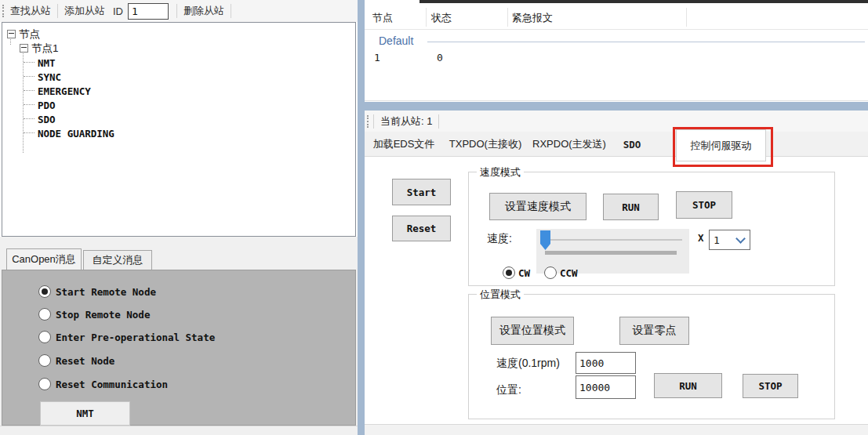 This screenshot has width=868, height=435. I want to click on chevron-down-icon, so click(740, 238).